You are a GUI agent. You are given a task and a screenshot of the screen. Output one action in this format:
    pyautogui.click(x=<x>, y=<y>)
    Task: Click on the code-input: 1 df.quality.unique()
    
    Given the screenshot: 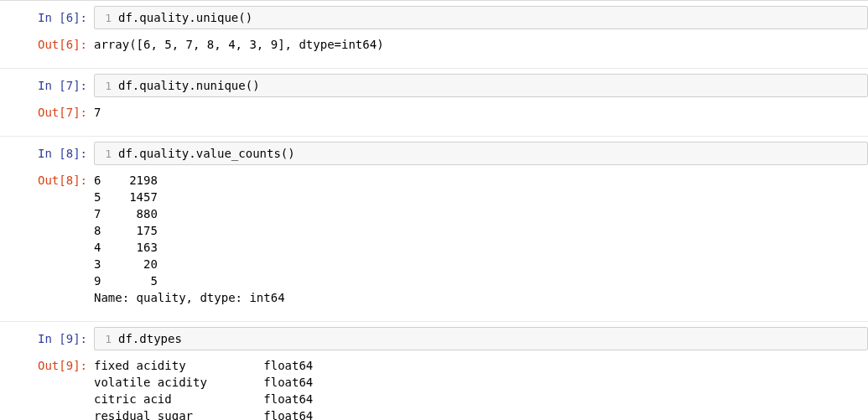 What is the action you would take?
    pyautogui.click(x=481, y=18)
    